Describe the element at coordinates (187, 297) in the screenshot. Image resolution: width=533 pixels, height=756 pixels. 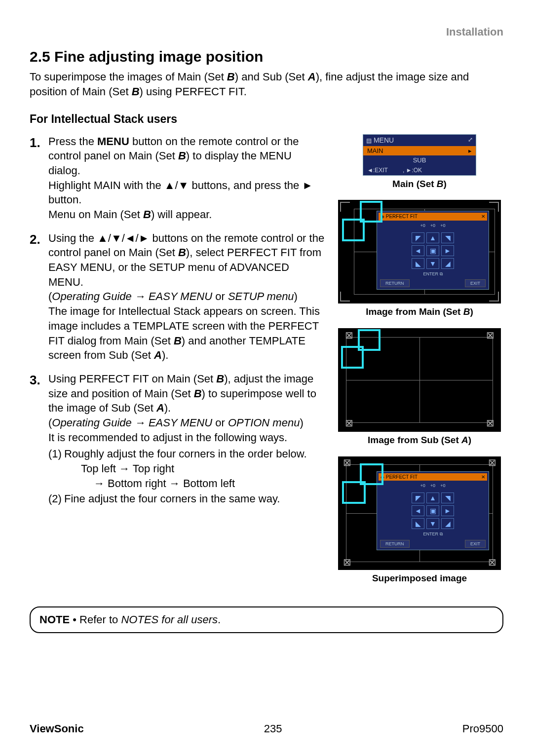
I see `step-2-body: Using the ▲/▼/◄/► buttons on the remote …` at that location.